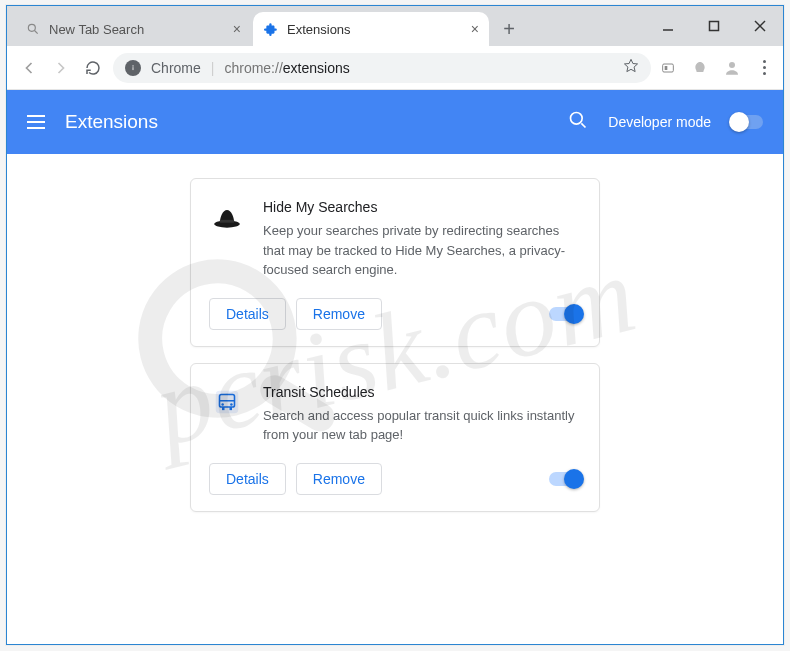  Describe the element at coordinates (382, 68) in the screenshot. I see `omnibox: Chrome | chrome://extensions` at that location.